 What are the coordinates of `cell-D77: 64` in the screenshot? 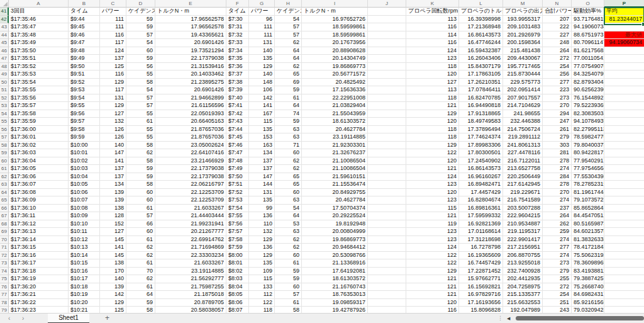 It's located at (141, 295).